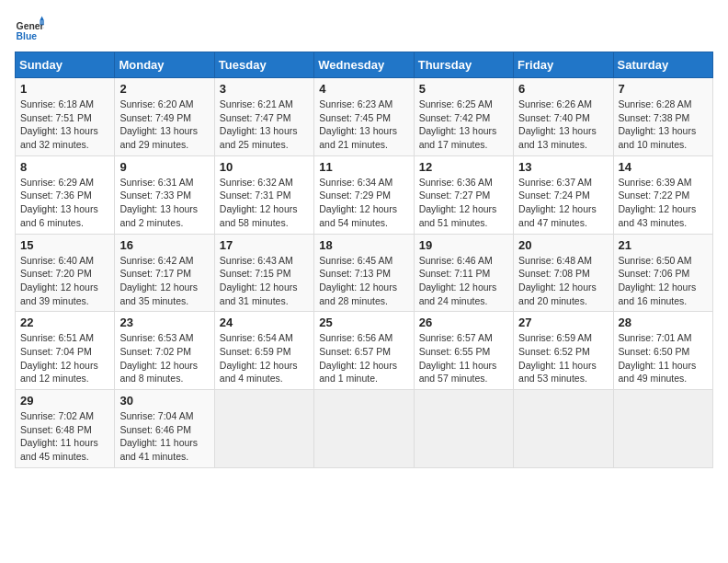 This screenshot has width=728, height=563. I want to click on day-info: Sunrise: 6:18 AM Sunset: 7:51 PM Dayligh…, so click(64, 125).